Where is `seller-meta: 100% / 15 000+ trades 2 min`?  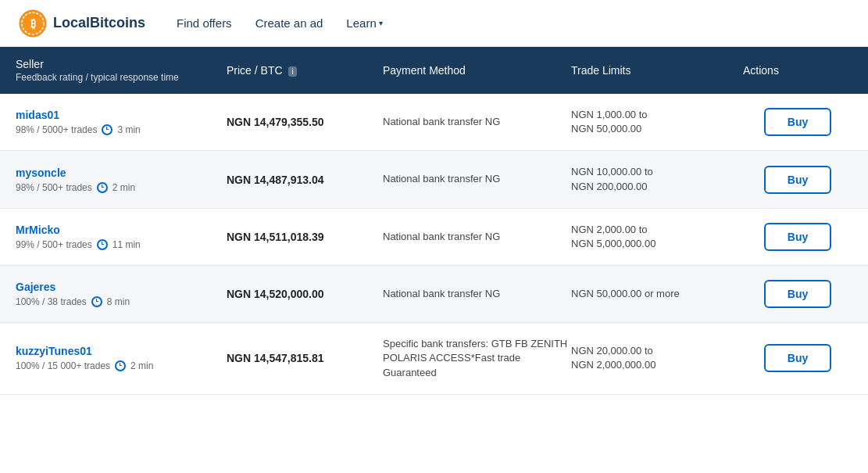 seller-meta: 100% / 15 000+ trades 2 min is located at coordinates (121, 366).